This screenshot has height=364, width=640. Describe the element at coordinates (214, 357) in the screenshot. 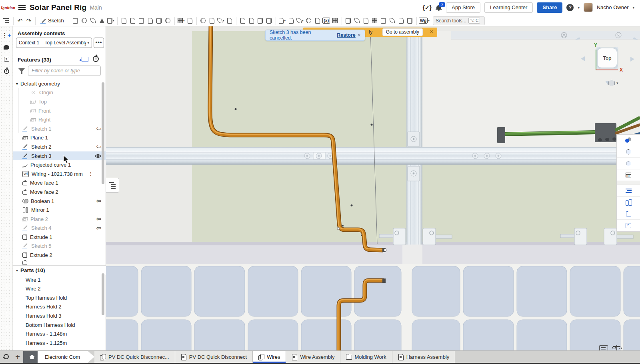

I see `tab-pv-dc-quick-disconnect: PV DC Quick Disconnect` at that location.